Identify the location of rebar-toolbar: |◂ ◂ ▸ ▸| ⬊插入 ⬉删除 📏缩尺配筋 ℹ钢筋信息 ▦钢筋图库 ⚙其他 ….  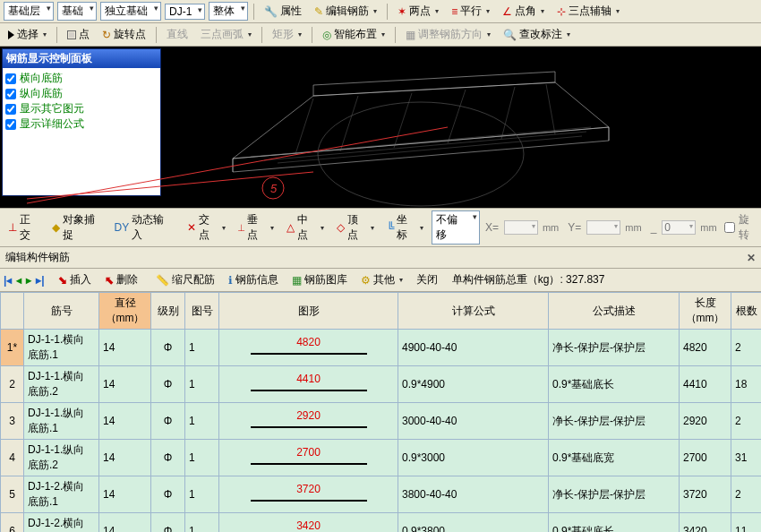
(380, 280).